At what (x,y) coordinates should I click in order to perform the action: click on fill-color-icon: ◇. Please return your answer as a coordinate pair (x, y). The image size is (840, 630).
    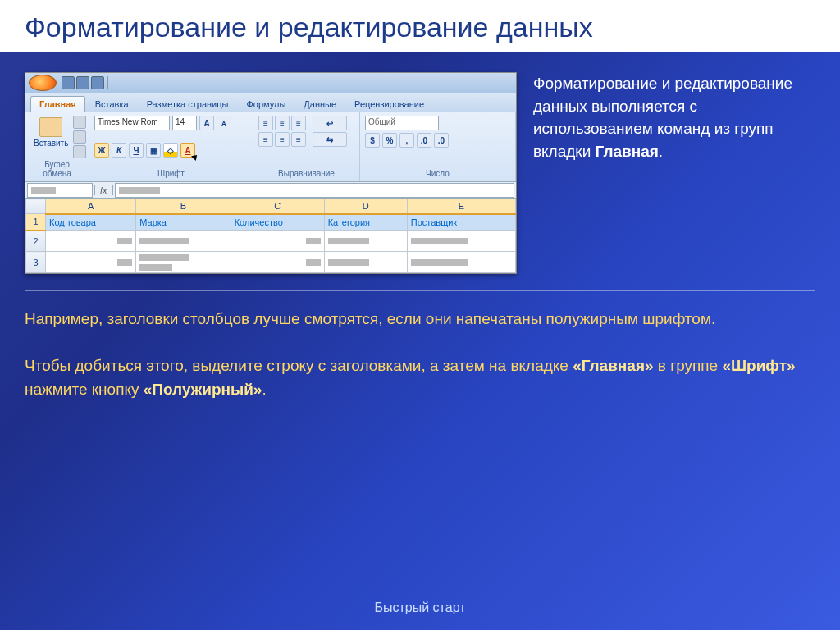
    Looking at the image, I should click on (171, 150).